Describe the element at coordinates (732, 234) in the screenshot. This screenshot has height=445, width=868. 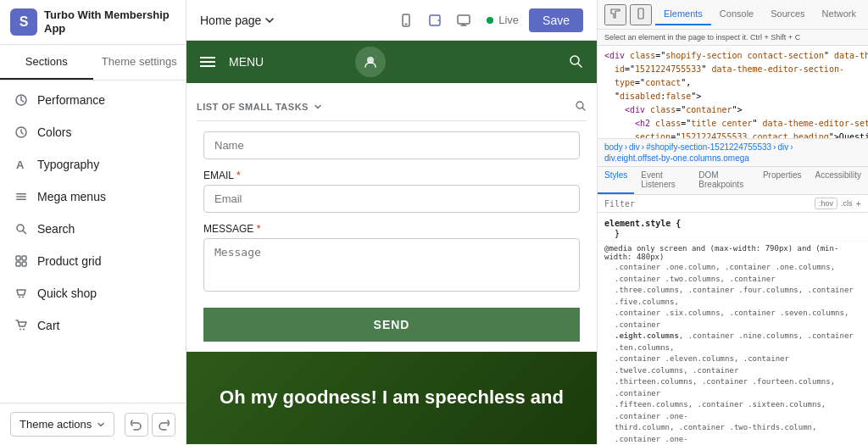
I see `style-body-element: }` at that location.